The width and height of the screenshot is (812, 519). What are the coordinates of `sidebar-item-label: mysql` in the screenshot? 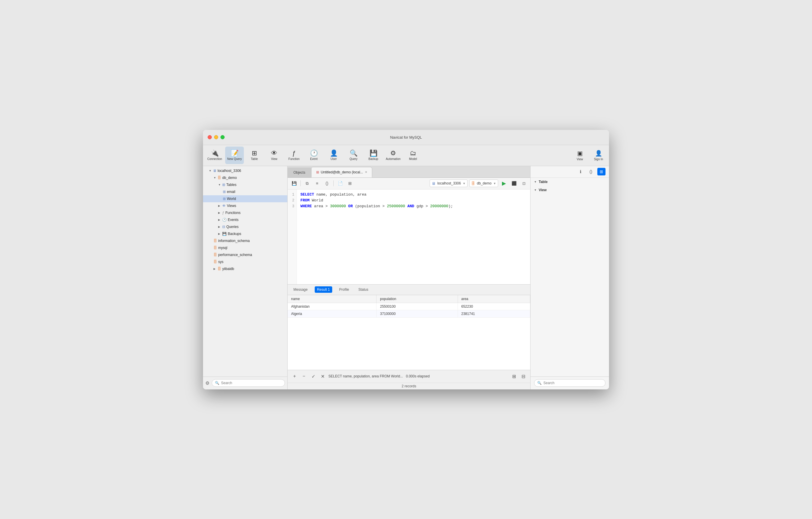 It's located at (223, 248).